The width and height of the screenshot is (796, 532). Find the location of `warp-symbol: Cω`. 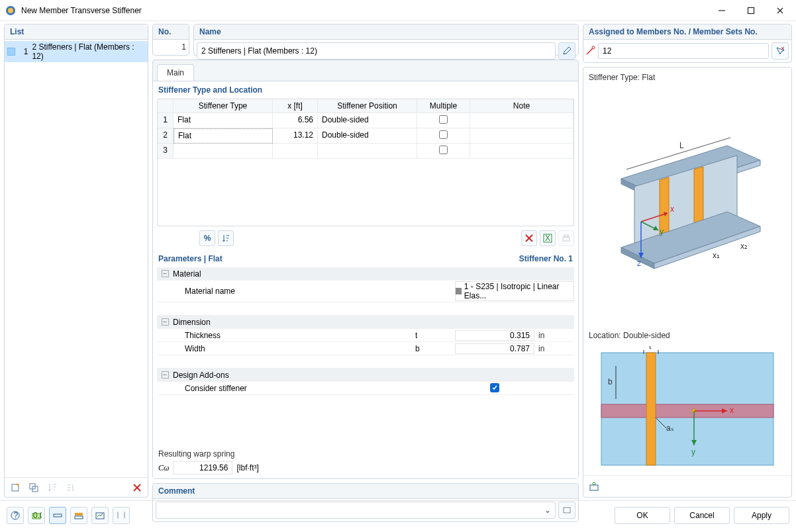

warp-symbol: Cω is located at coordinates (164, 468).